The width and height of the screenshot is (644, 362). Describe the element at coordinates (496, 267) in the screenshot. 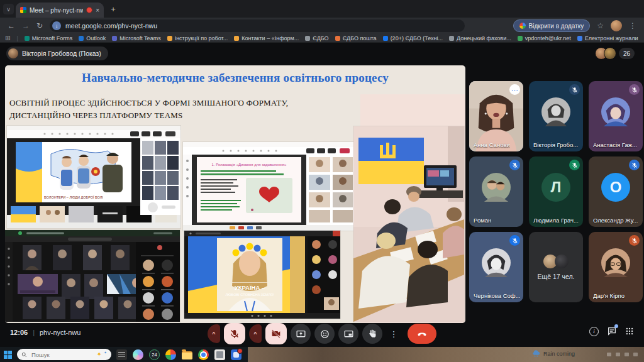

I see `participant-tile: Чернікова Соф...` at that location.